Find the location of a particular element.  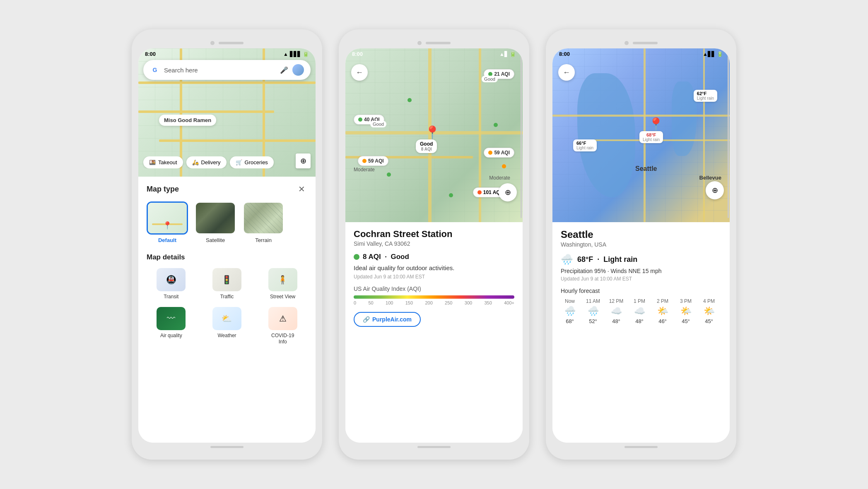

hourly-now-temp: 68° is located at coordinates (570, 321).